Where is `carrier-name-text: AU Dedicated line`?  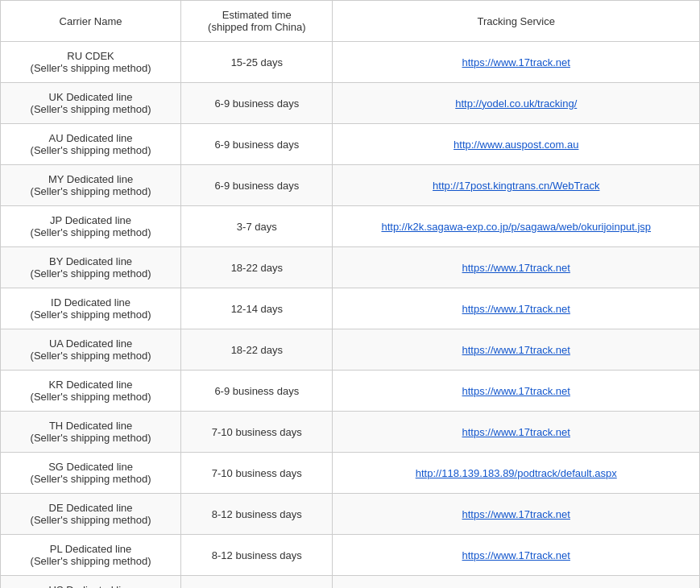 carrier-name-text: AU Dedicated line is located at coordinates (91, 139).